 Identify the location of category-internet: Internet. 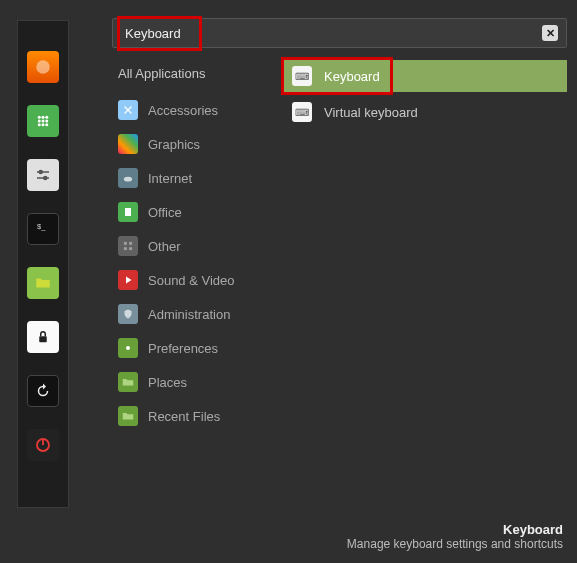
(192, 178).